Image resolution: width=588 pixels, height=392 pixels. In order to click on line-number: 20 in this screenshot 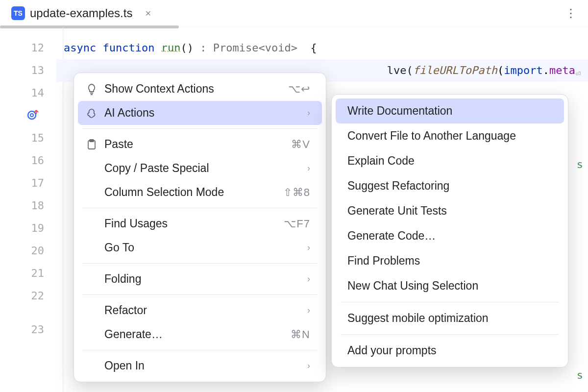, I will do `click(22, 251)`.